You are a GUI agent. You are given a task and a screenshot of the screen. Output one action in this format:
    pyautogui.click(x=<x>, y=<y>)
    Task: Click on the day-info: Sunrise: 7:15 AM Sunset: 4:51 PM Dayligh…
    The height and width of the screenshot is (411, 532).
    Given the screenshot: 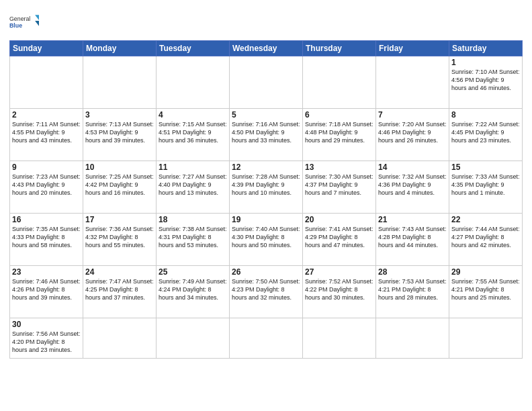 What is the action you would take?
    pyautogui.click(x=193, y=132)
    